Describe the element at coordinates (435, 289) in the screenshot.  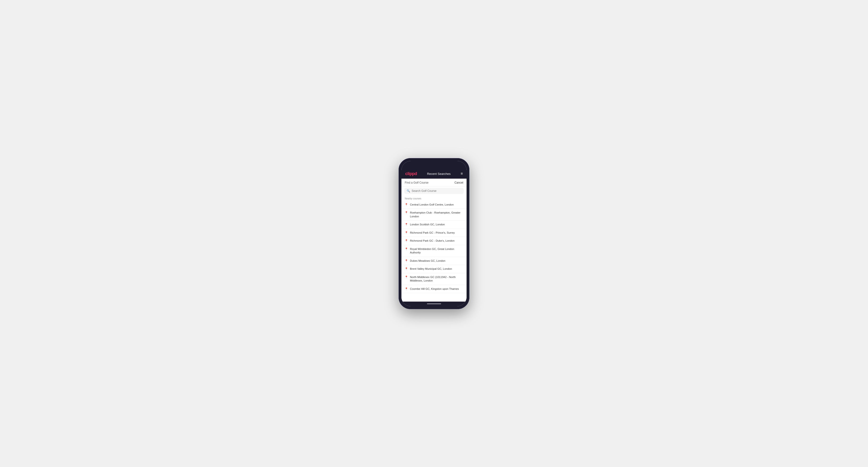
I see `course-name: Coombe Hill GC, Kingston upon Thames` at that location.